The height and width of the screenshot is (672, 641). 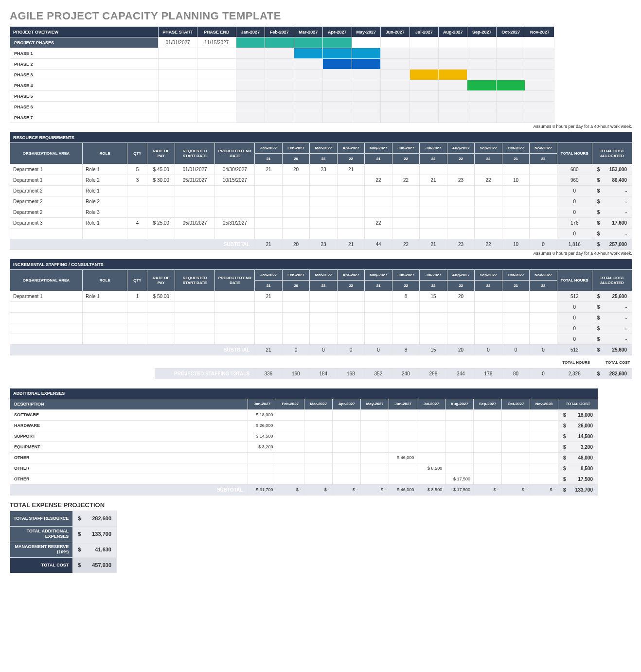 What do you see at coordinates (47, 202) in the screenshot?
I see `cell-org: Department 2` at bounding box center [47, 202].